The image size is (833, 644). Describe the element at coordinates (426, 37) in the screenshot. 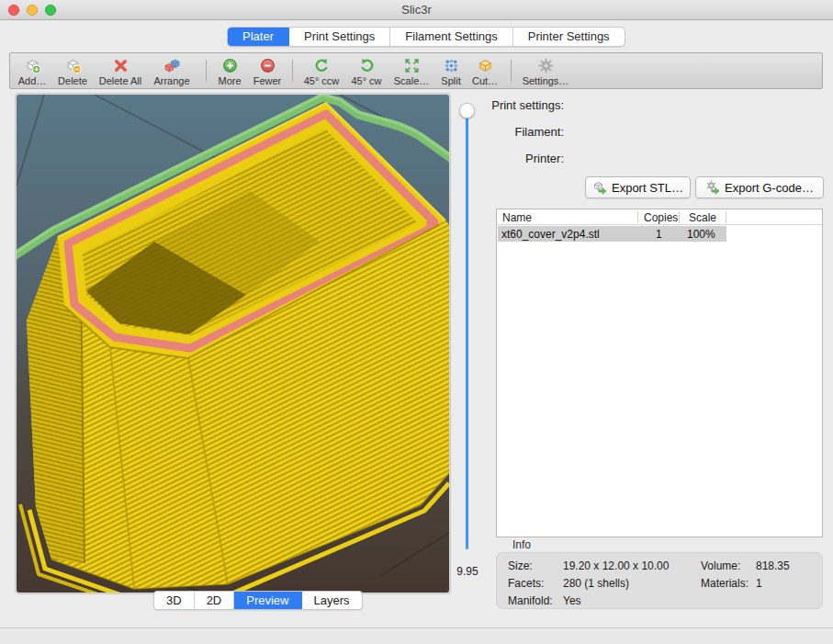

I see `main-tab-bar: Plater Print Settings Filament Settings …` at that location.